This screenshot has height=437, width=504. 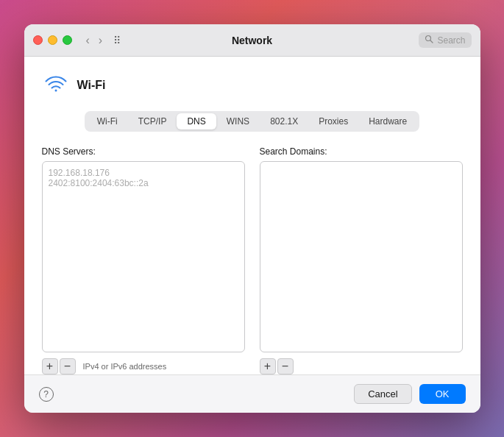 I want to click on close-button, so click(x=38, y=40).